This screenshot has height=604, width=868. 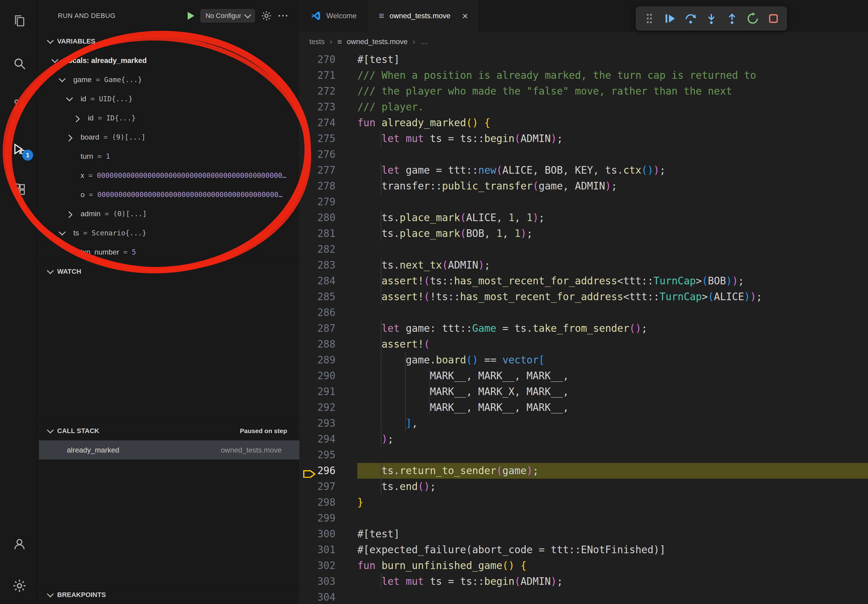 What do you see at coordinates (328, 60) in the screenshot?
I see `line-number: 270` at bounding box center [328, 60].